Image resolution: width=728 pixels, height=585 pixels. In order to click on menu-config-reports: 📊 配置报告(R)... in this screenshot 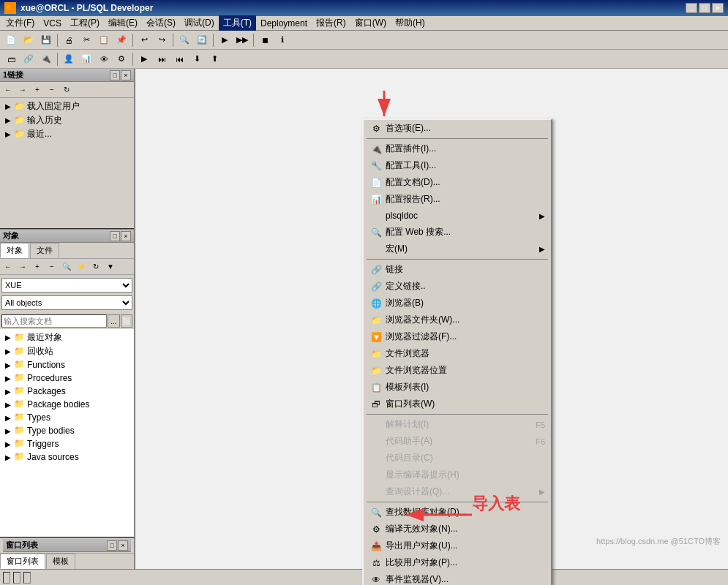, I will do `click(457, 199)`.